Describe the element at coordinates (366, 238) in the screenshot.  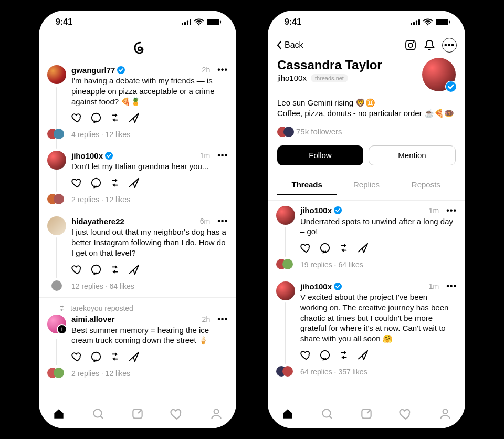
I see `post: jiho100x 1m ••• Underrated spots to unwi…` at that location.